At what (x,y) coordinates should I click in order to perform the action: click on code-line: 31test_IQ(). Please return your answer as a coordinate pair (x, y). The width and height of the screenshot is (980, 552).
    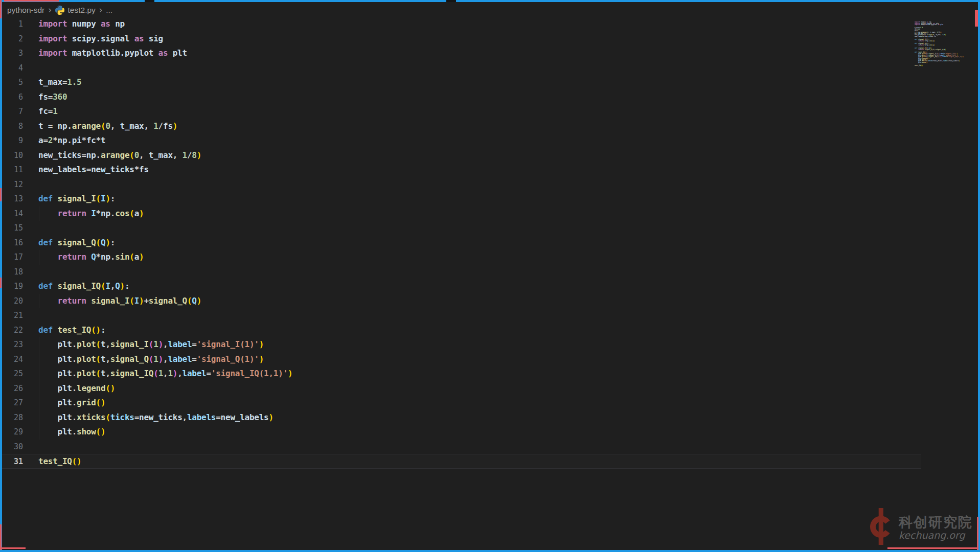
    Looking at the image, I should click on (462, 461).